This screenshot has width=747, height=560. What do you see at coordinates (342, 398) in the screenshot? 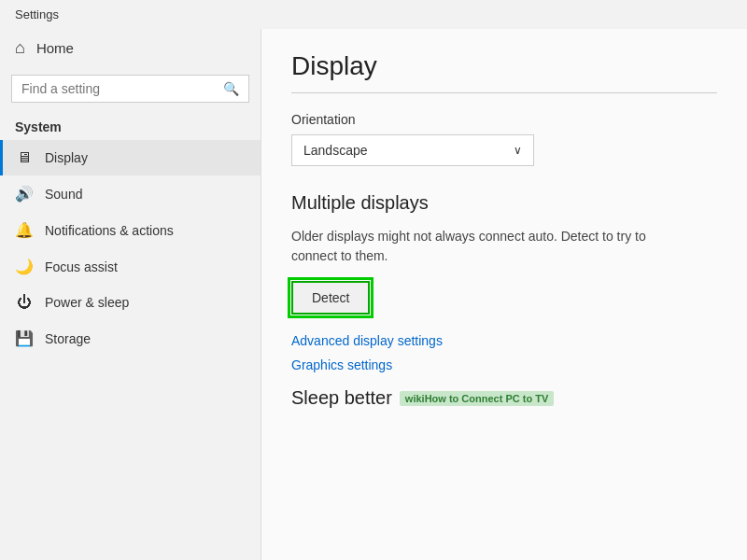
I see `sleep-better-title-text: Sleep better` at bounding box center [342, 398].